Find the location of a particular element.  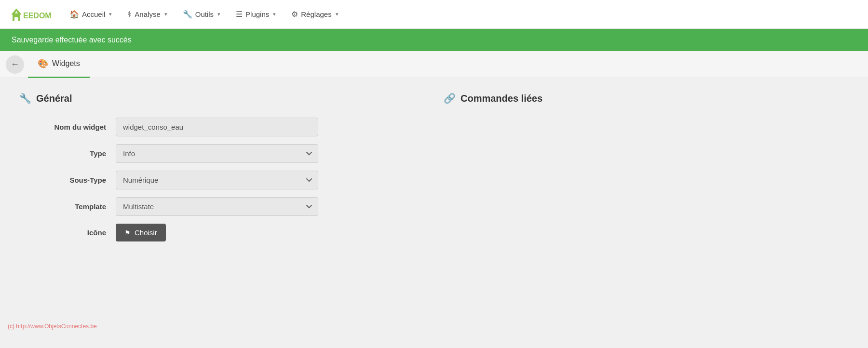

footer-text: (c) http://www.ObjetsConnectes.be is located at coordinates (52, 326).